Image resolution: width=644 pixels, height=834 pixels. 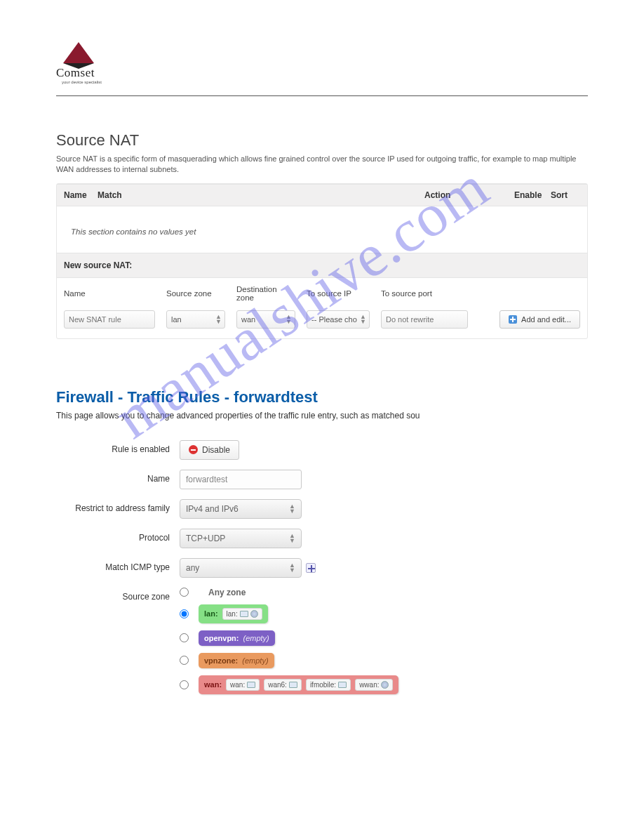 What do you see at coordinates (424, 319) in the screenshot?
I see `snat-to-port-input` at bounding box center [424, 319].